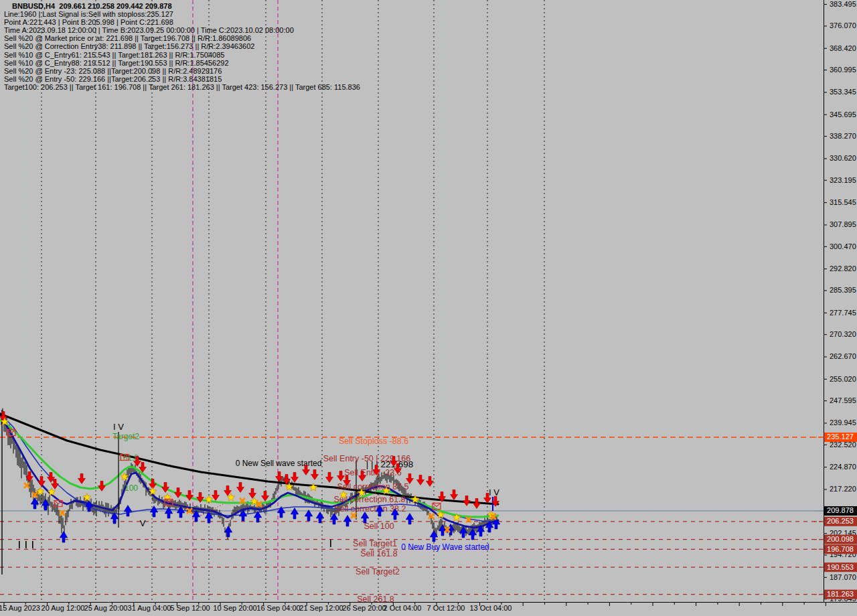 The image size is (857, 616). I want to click on annotation-text: Target2, so click(126, 437).